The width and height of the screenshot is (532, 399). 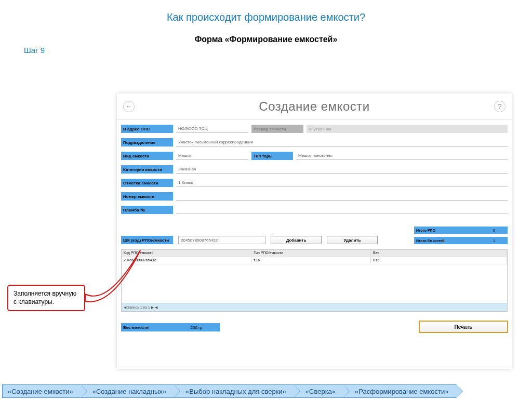 What do you see at coordinates (42, 391) in the screenshot?
I see `crumb-create-container: «Создание емкости»` at bounding box center [42, 391].